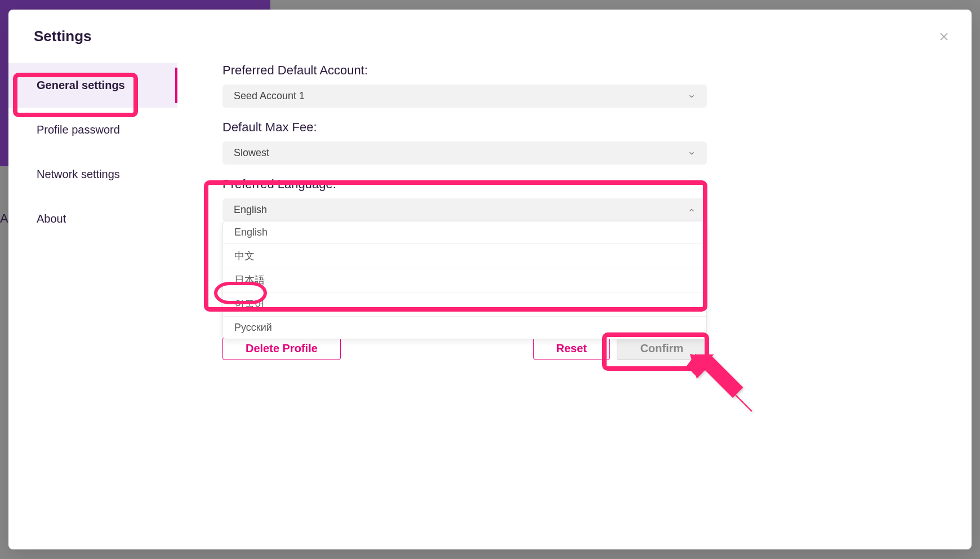  Describe the element at coordinates (93, 219) in the screenshot. I see `sidebar-item-about: About` at that location.